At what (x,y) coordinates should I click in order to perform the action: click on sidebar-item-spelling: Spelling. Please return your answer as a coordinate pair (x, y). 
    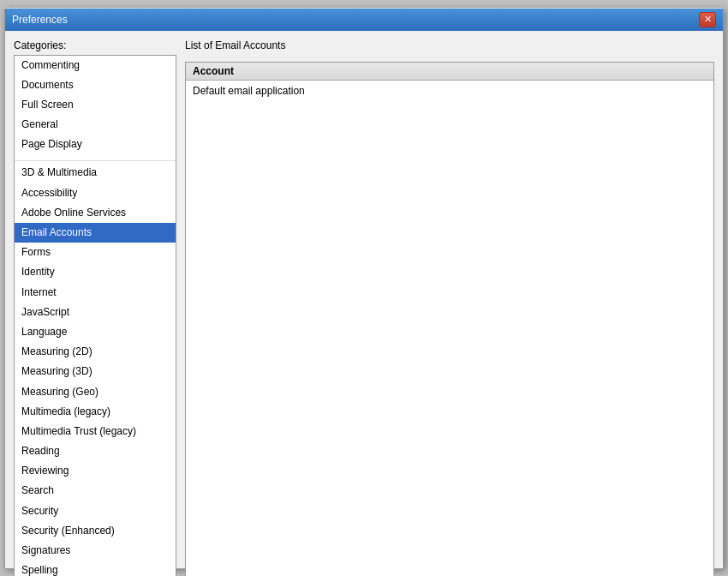
    Looking at the image, I should click on (95, 568).